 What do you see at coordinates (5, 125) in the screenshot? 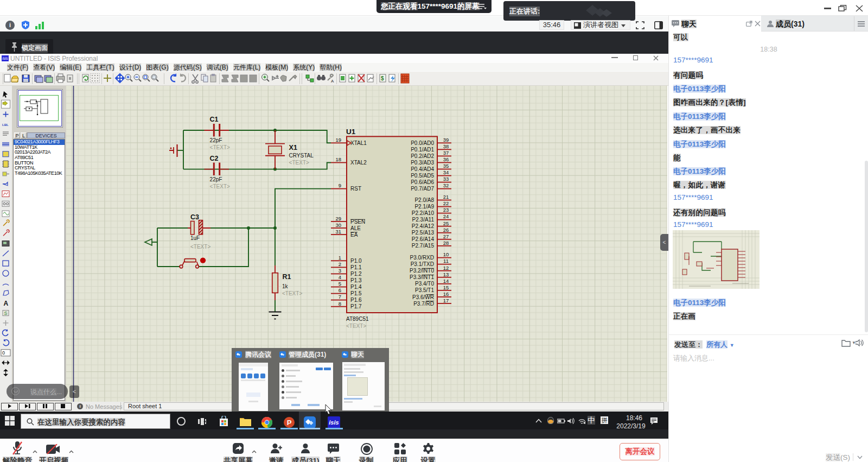
I see `svg-text: LBL` at bounding box center [5, 125].